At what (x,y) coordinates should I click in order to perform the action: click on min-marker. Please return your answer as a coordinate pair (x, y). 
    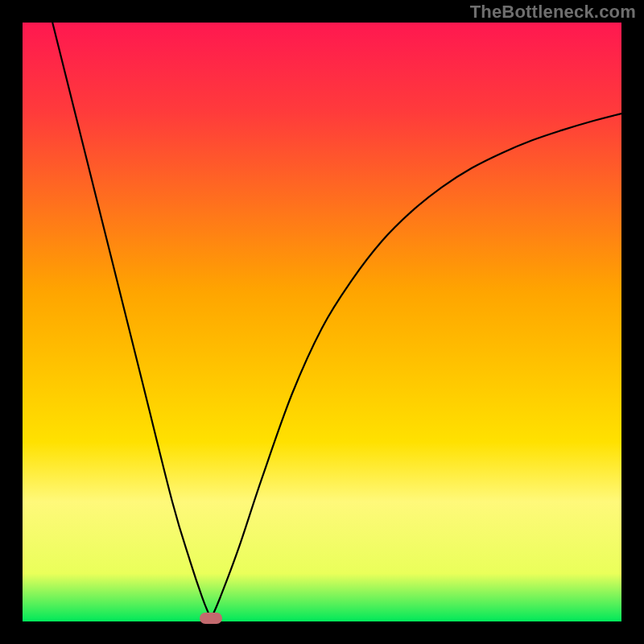
    Looking at the image, I should click on (211, 618).